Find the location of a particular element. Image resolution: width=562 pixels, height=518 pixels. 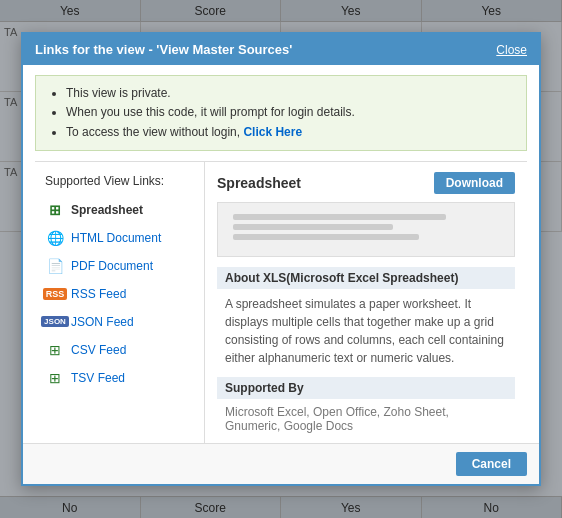

cancel-button: Cancel is located at coordinates (492, 464).